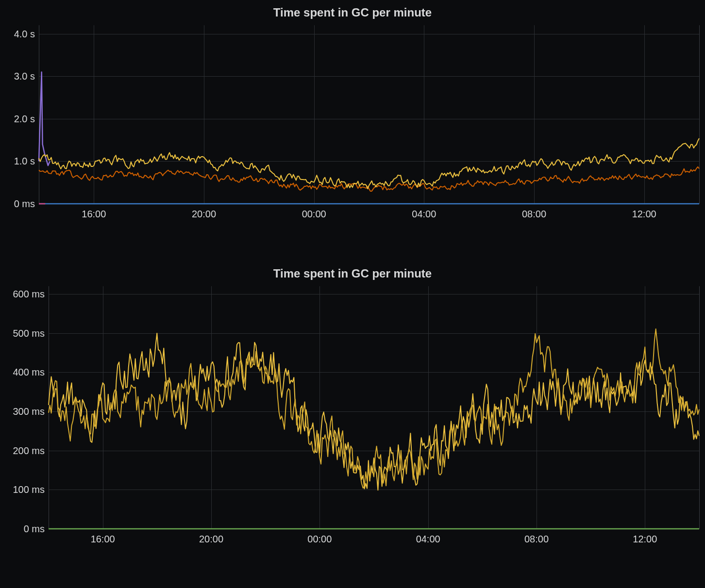  I want to click on y-tick-label: 300 ms, so click(31, 411).